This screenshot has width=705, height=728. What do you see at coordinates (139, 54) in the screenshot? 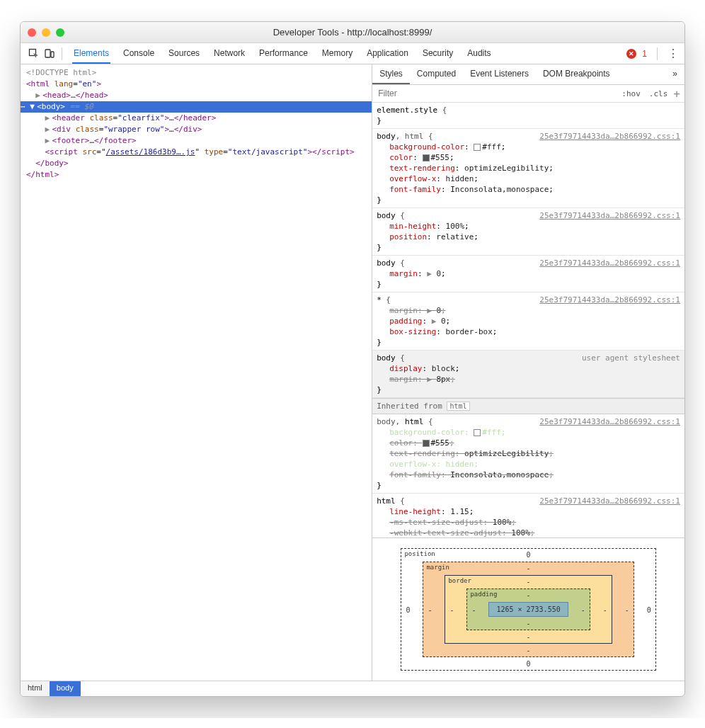
I see `tab-console: Console` at bounding box center [139, 54].